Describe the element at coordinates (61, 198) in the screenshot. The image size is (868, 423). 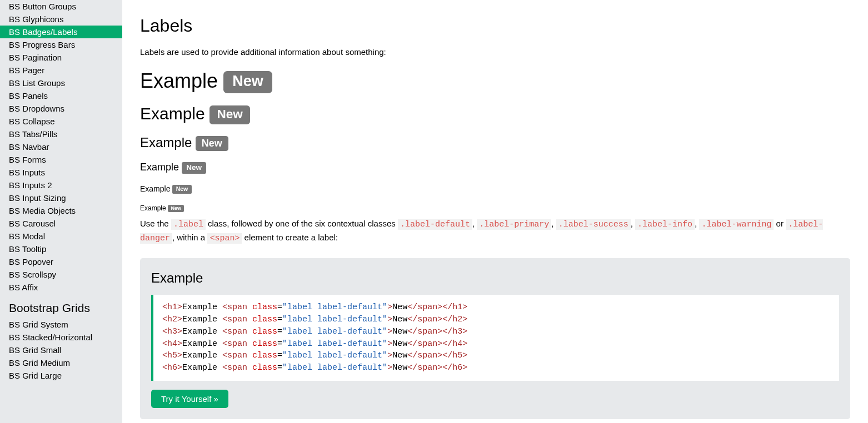
I see `sidebar-item: BS Input Sizing` at that location.